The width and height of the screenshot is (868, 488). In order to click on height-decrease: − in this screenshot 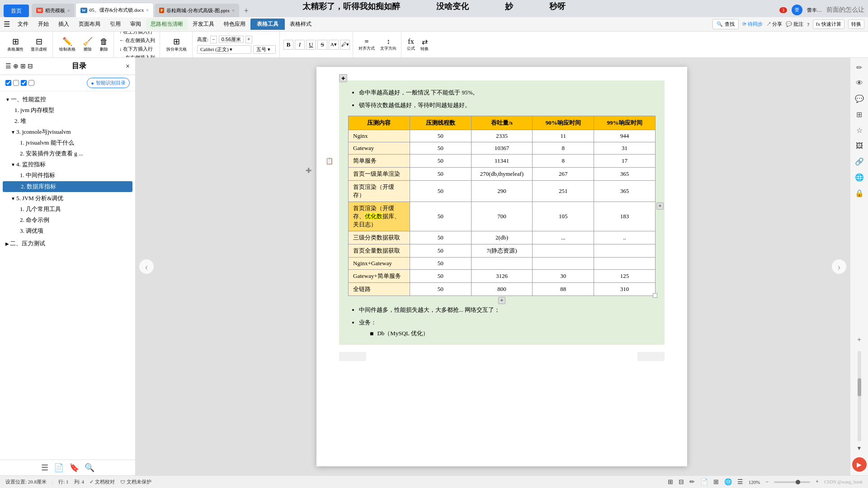, I will do `click(213, 40)`.